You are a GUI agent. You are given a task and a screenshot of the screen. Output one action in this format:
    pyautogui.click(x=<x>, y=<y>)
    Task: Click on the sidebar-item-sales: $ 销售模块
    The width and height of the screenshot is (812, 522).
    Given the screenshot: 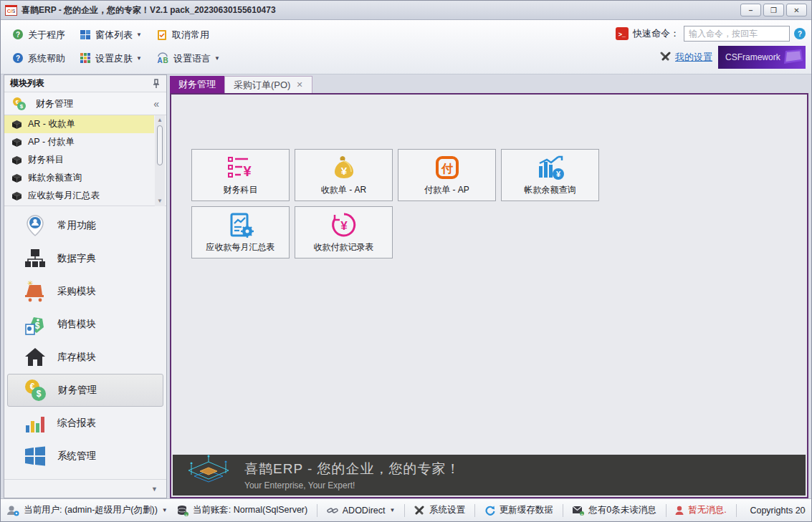 What is the action you would take?
    pyautogui.click(x=85, y=324)
    